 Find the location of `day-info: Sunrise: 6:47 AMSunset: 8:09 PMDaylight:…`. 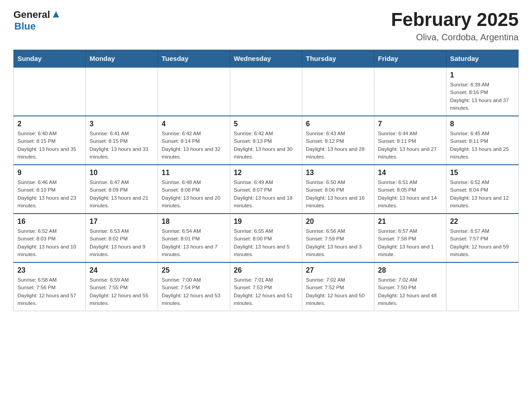

day-info: Sunrise: 6:47 AMSunset: 8:09 PMDaylight:… is located at coordinates (122, 194).